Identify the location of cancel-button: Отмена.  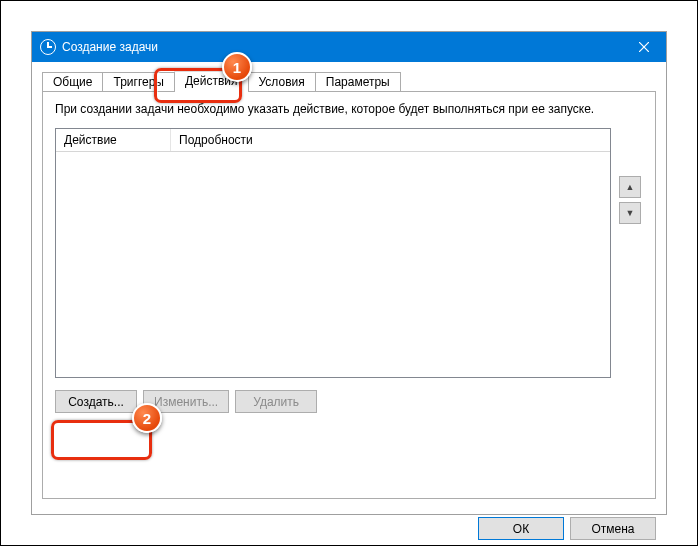
(613, 528).